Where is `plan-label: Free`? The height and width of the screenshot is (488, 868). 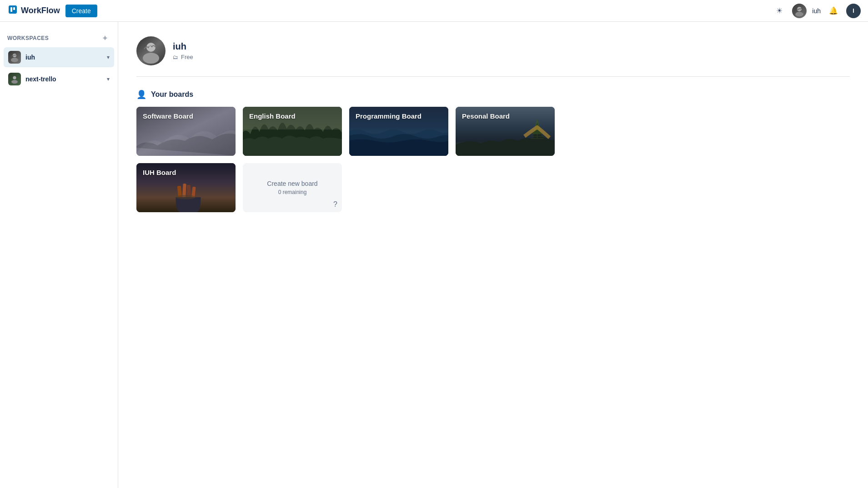 plan-label: Free is located at coordinates (187, 57).